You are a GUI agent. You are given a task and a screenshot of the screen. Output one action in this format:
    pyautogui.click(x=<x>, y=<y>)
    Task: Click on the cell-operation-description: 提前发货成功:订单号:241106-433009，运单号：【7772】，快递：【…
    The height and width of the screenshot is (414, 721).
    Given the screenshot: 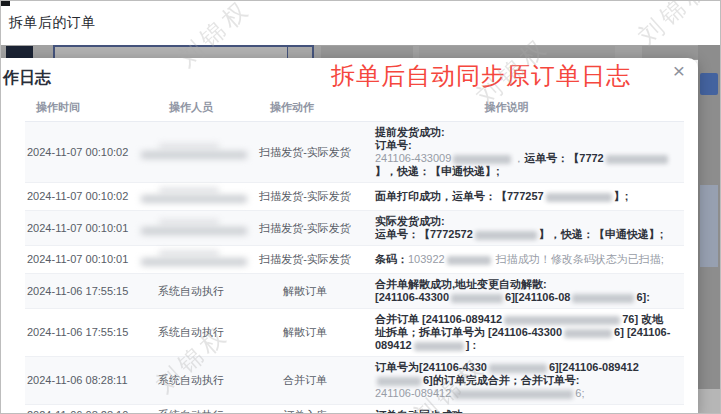 What is the action you would take?
    pyautogui.click(x=526, y=152)
    